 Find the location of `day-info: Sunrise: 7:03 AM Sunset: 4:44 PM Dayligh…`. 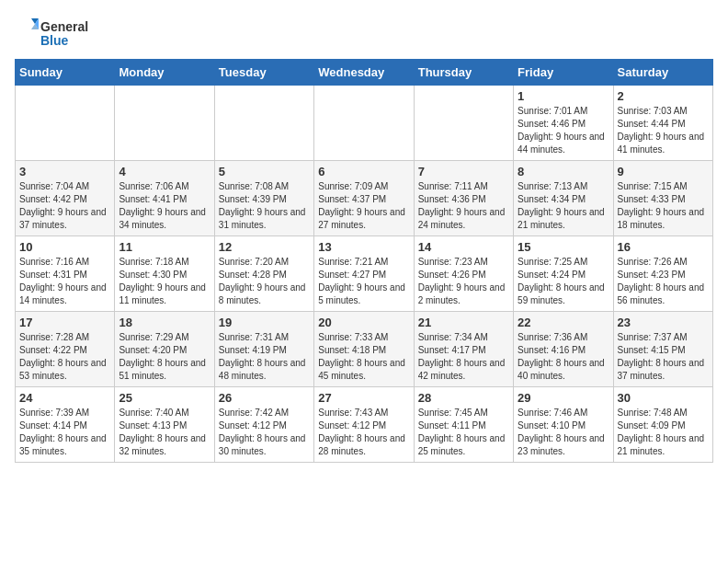

day-info: Sunrise: 7:03 AM Sunset: 4:44 PM Dayligh… is located at coordinates (664, 131).